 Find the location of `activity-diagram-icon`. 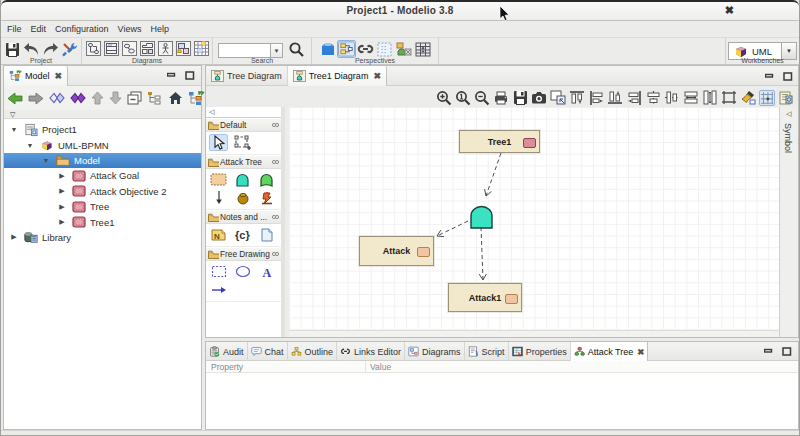

activity-diagram-icon is located at coordinates (94, 48).